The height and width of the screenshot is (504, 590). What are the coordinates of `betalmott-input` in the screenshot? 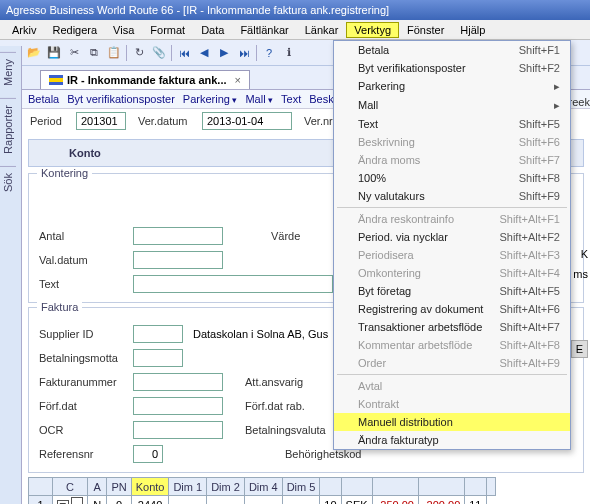 It's located at (158, 358).